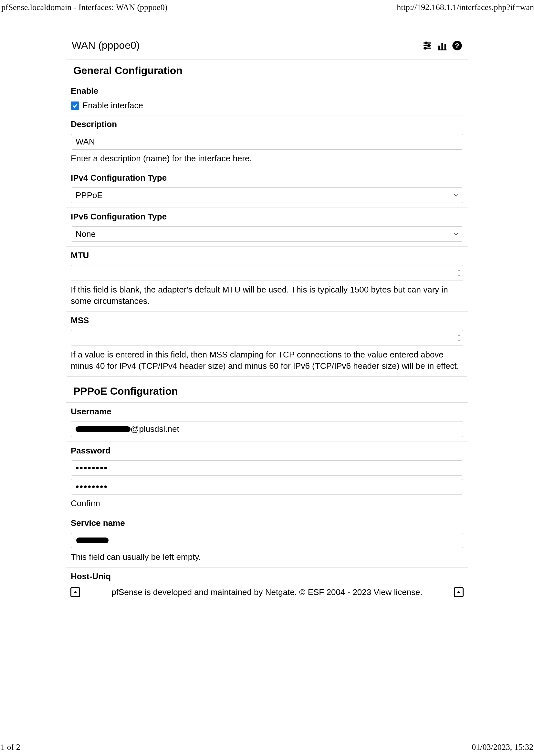 The height and width of the screenshot is (756, 534). Describe the element at coordinates (84, 7) in the screenshot. I see `browser-title: pfSense.localdomain - Interfaces: WAN (p…` at that location.